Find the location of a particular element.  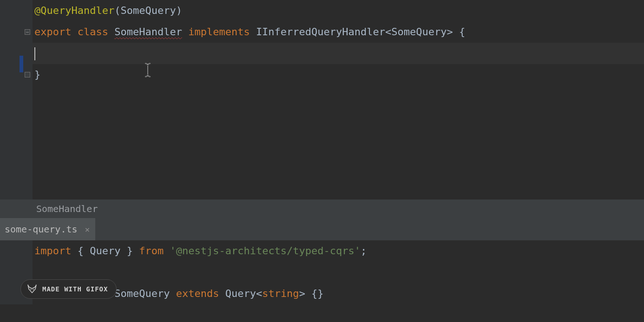

code-line: export class SomeQuery extends Query<str… is located at coordinates (338, 294).